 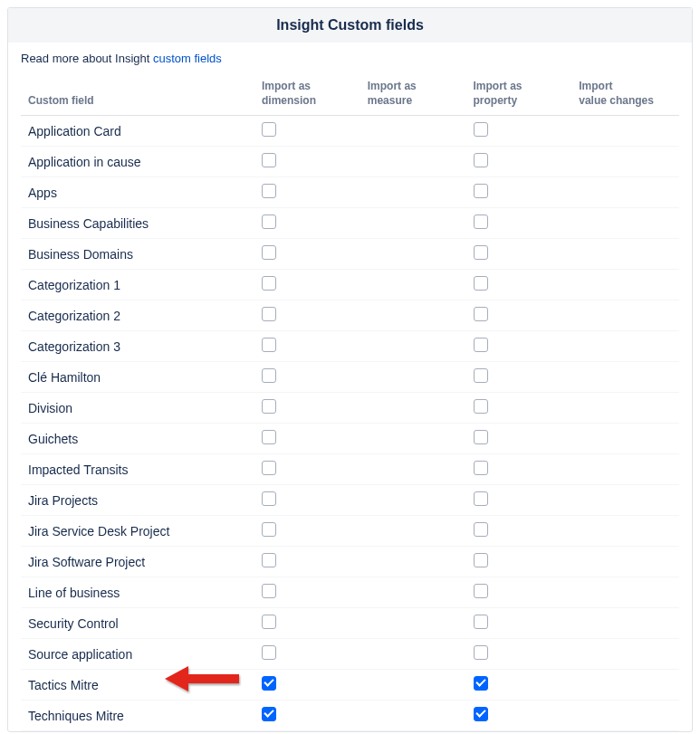 What do you see at coordinates (139, 162) in the screenshot?
I see `field-name-cell: Application in cause` at bounding box center [139, 162].